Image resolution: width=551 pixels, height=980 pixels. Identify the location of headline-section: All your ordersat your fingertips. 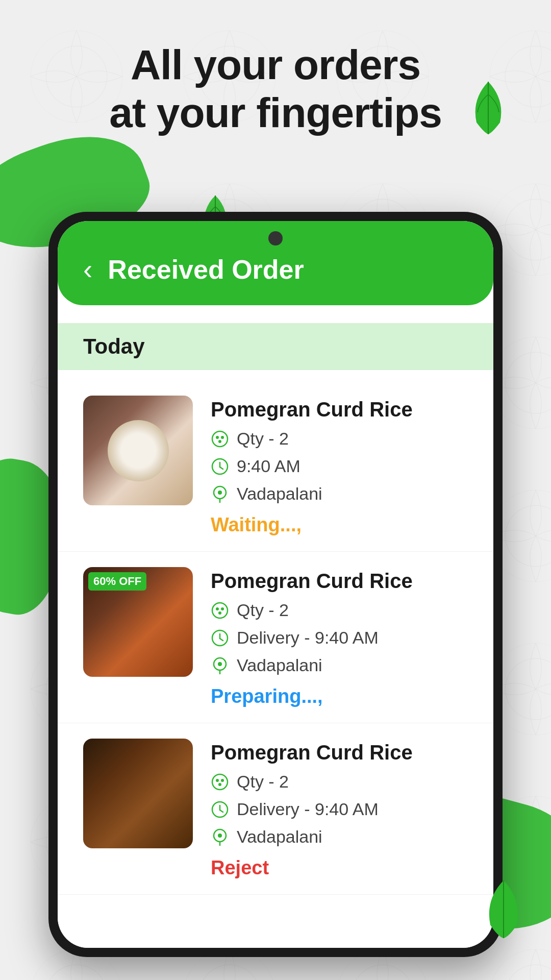
(276, 89).